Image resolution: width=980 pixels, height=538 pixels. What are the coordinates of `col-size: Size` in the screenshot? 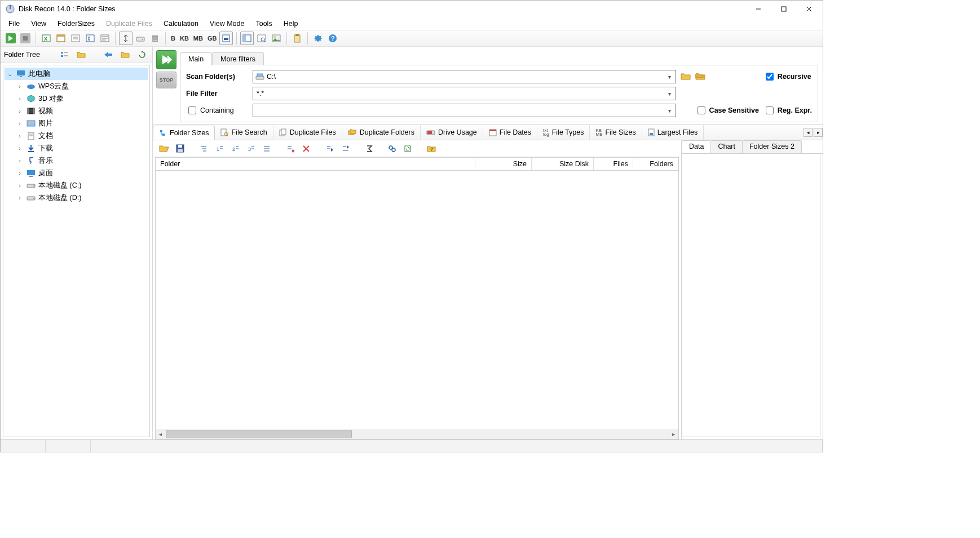 It's located at (504, 164).